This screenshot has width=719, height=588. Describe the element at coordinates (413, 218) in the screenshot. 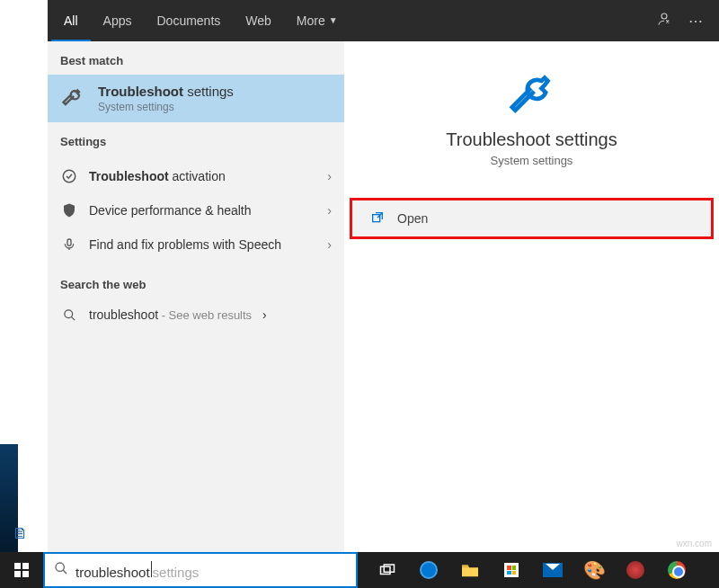

I see `open-label: Open` at that location.